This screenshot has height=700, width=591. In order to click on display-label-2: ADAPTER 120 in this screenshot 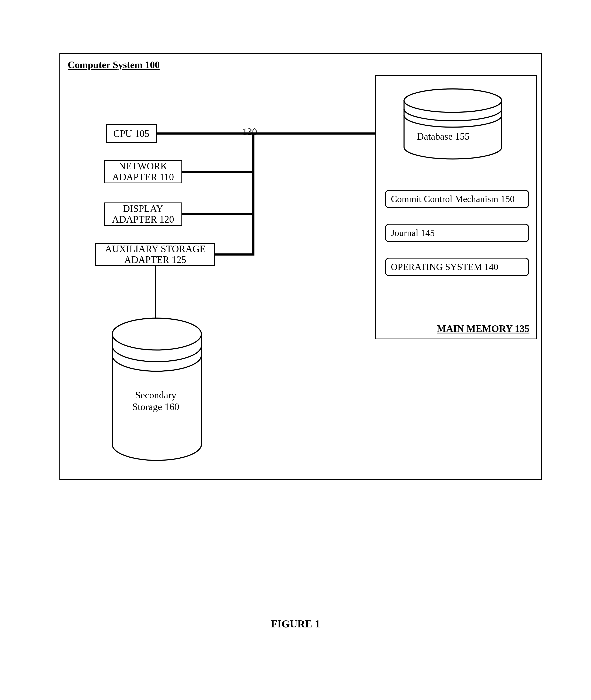, I will do `click(143, 219)`.